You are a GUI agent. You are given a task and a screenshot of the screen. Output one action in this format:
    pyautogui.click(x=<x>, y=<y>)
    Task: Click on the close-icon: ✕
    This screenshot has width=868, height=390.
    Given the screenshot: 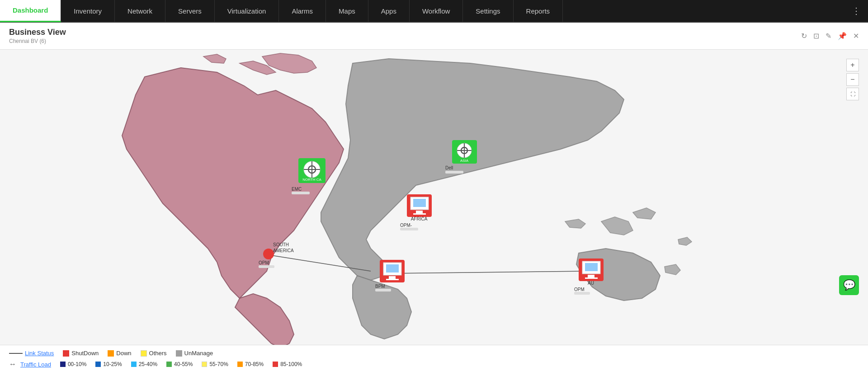 What is the action you would take?
    pyautogui.click(x=856, y=36)
    